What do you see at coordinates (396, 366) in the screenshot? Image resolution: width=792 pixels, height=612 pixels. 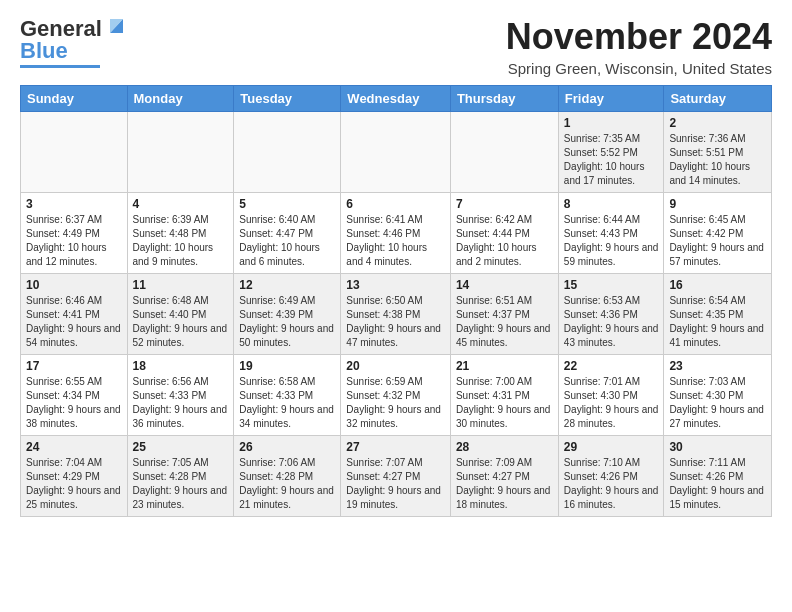 I see `day-number: 20` at bounding box center [396, 366].